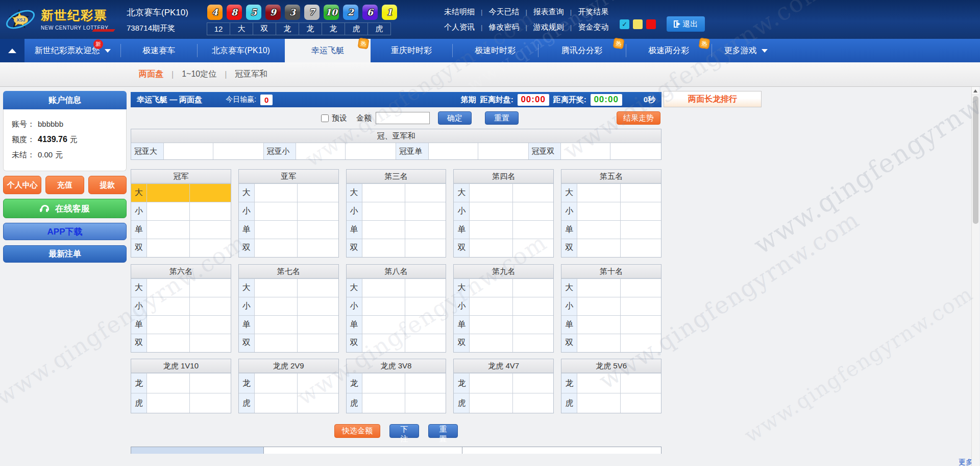 The image size is (980, 466). What do you see at coordinates (638, 25) in the screenshot?
I see `theme-yellow-checkbox` at bounding box center [638, 25].